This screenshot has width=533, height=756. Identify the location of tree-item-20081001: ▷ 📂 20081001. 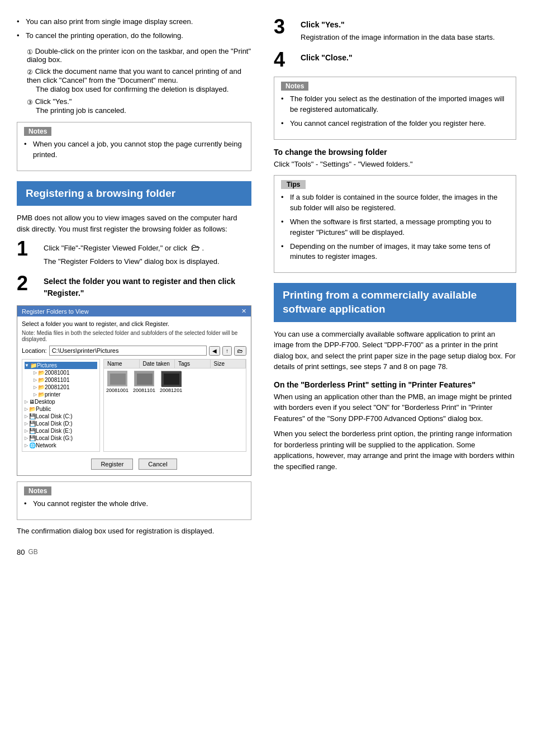
(61, 372).